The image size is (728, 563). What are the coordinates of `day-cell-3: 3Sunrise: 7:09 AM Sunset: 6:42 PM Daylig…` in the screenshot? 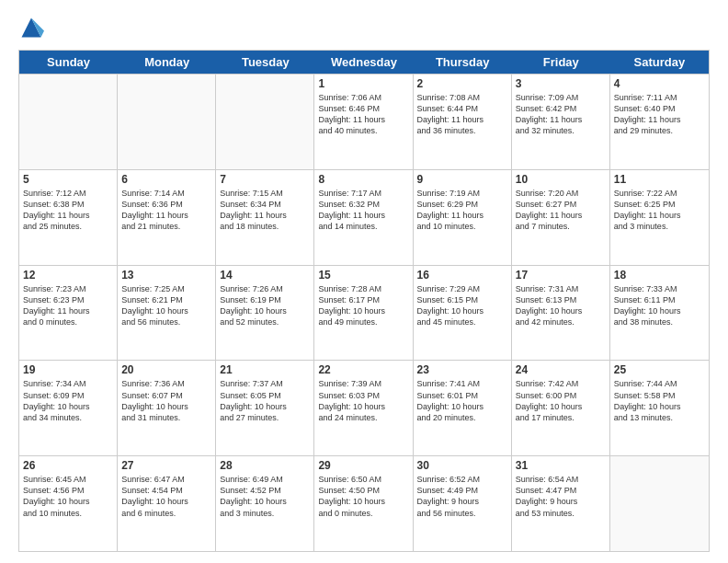 It's located at (561, 121).